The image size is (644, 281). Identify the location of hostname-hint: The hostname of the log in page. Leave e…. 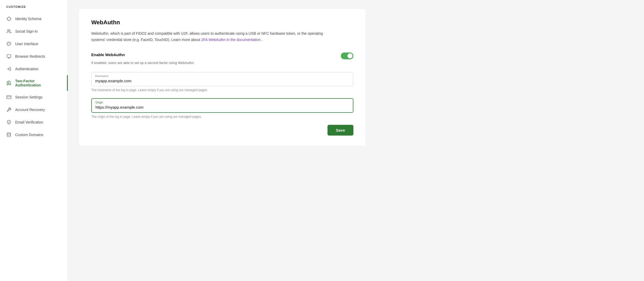
(222, 90).